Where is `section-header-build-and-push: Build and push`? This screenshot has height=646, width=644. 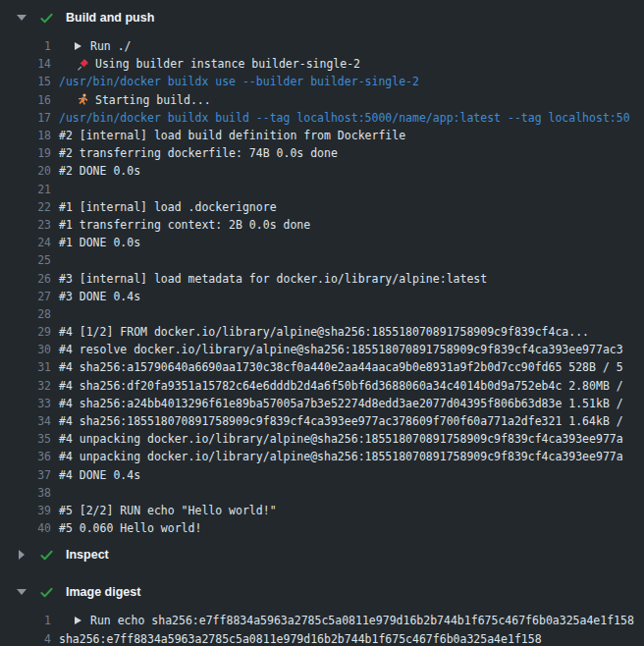 section-header-build-and-push: Build and push is located at coordinates (322, 18).